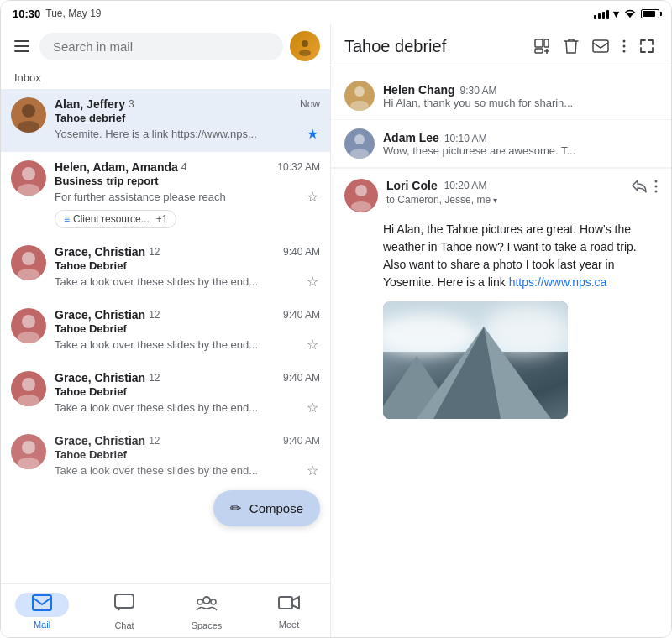  Describe the element at coordinates (312, 344) in the screenshot. I see `star-icon-4: ☆` at that location.